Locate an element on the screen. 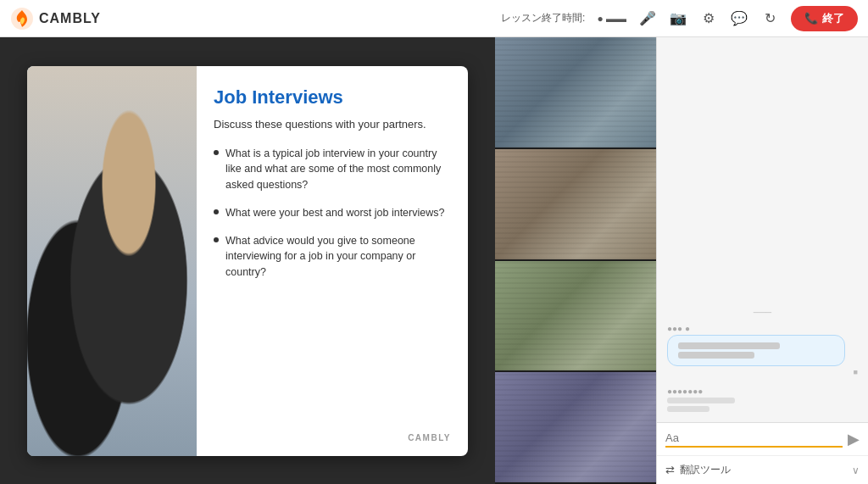 This screenshot has height=484, width=868. topbar: CAMBLY レッスン終了時間: ● ▬▬ 🎤 📷 ⚙ 💬 ↻ 📞 終了 is located at coordinates (434, 19).